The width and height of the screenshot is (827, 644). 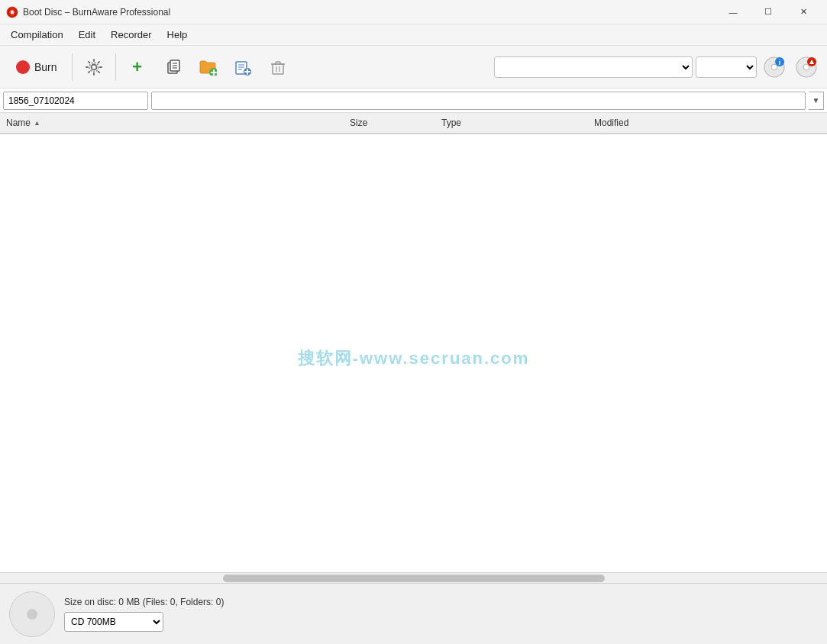 I want to click on svg-text: i, so click(x=780, y=63).